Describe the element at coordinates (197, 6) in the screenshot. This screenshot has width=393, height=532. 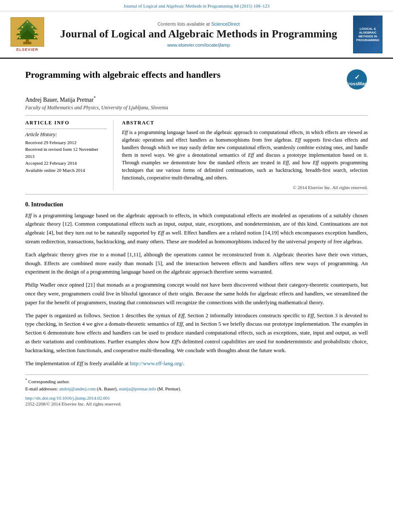
I see `top-citation-bar: Journal of Logical and Algebraic Methods…` at that location.